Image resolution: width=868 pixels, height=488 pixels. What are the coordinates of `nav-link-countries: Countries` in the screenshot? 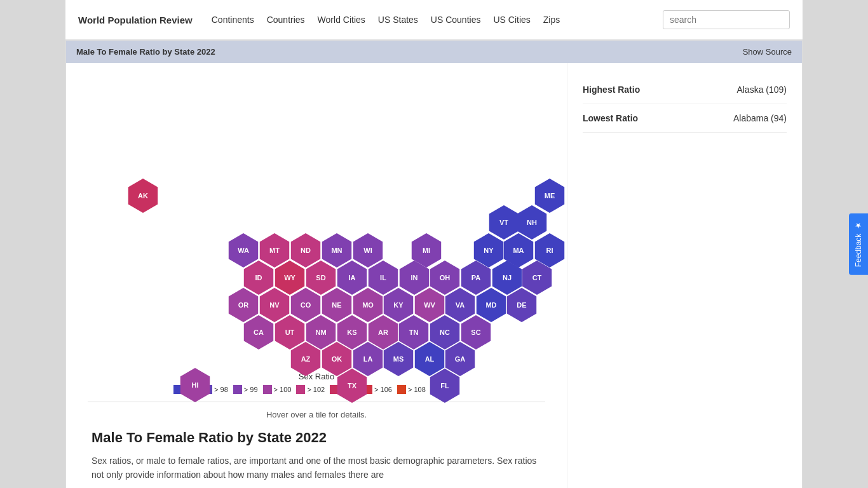 It's located at (286, 20).